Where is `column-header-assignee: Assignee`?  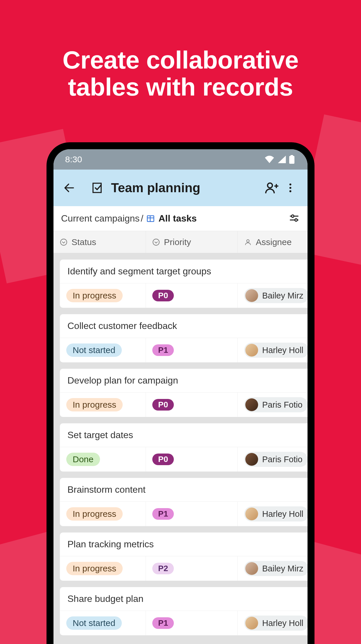
column-header-assignee: Assignee is located at coordinates (273, 242).